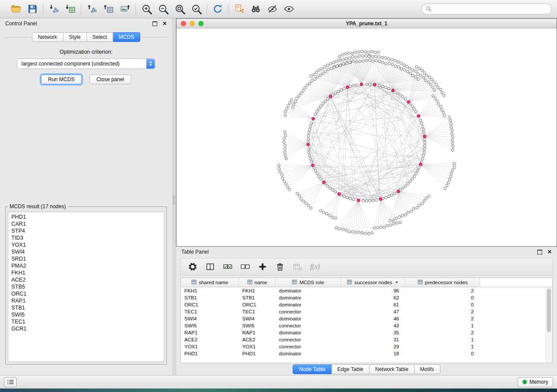 This screenshot has height=392, width=557. Describe the element at coordinates (86, 224) in the screenshot. I see `mcds-result-node: CAR1` at that location.